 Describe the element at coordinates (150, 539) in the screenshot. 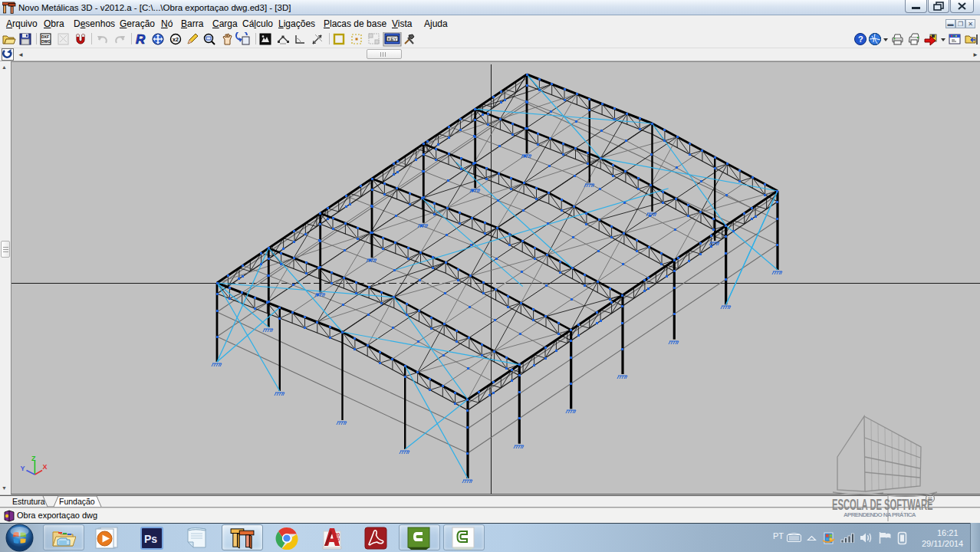

I see `svg-text: Ps` at that location.